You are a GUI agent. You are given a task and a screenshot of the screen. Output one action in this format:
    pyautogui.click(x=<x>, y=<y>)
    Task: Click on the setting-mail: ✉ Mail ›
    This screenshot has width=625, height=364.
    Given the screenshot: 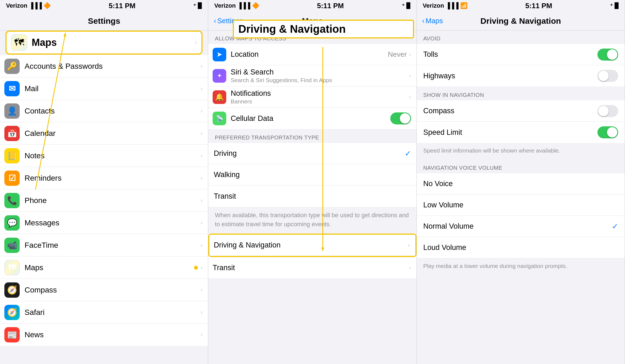 What is the action you would take?
    pyautogui.click(x=104, y=89)
    